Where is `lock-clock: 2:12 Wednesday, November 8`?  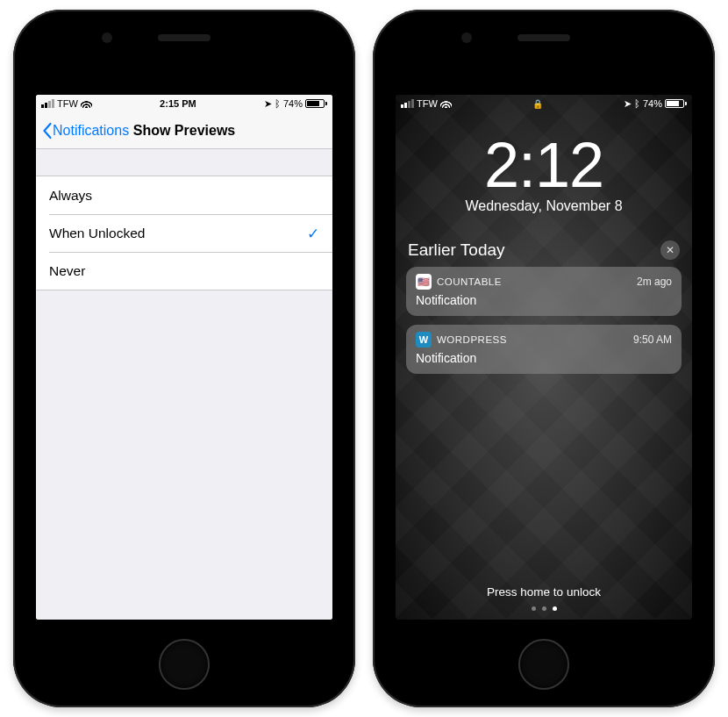
lock-clock: 2:12 Wednesday, November 8 is located at coordinates (544, 174).